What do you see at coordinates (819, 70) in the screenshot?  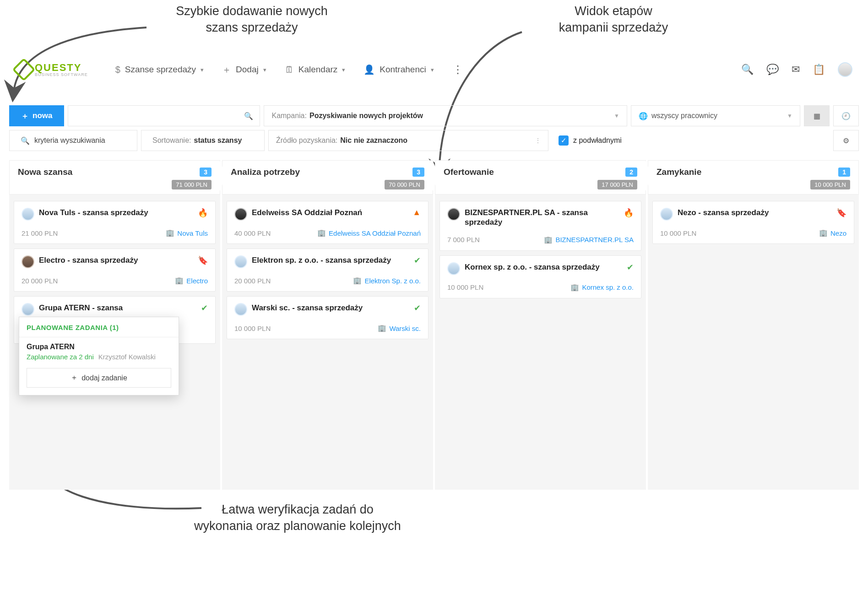 I see `clipboard-icon: 📋` at bounding box center [819, 70].